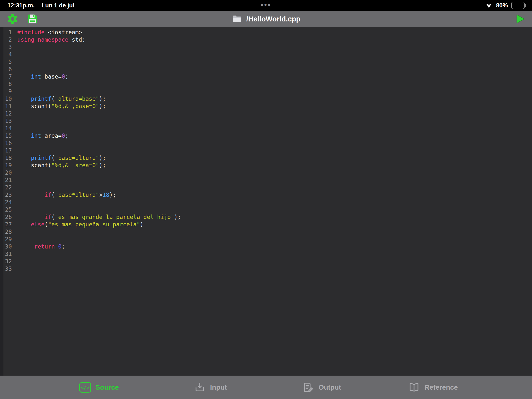 The height and width of the screenshot is (399, 532). What do you see at coordinates (266, 165) in the screenshot?
I see `code-line: 19 scanf("%d,& area=0");` at bounding box center [266, 165].